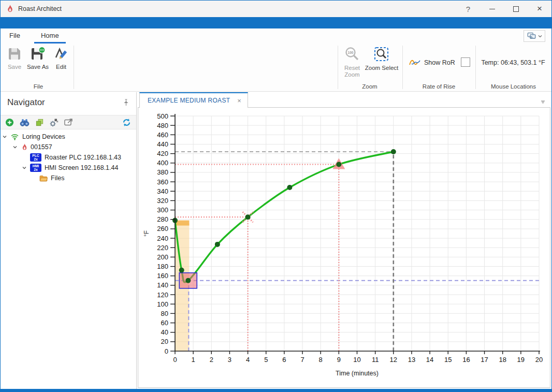 This screenshot has height=392, width=552. Describe the element at coordinates (492, 9) in the screenshot. I see `minimize-icon` at that location.